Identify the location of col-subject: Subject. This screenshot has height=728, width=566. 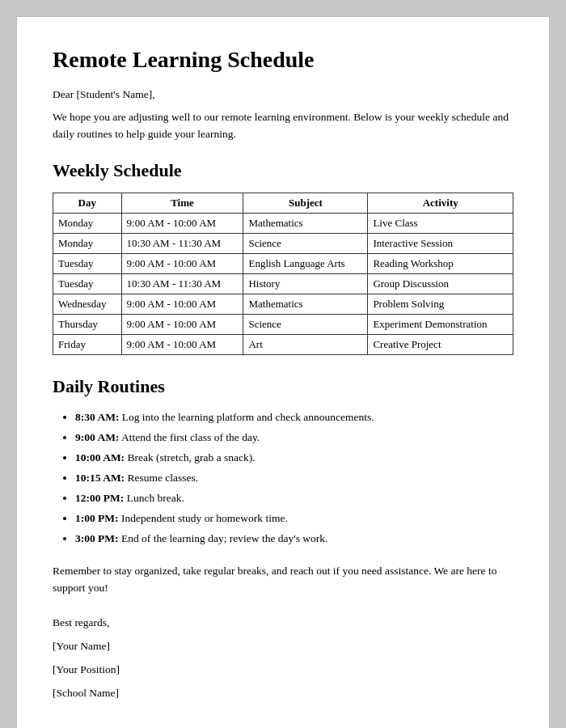
(306, 204).